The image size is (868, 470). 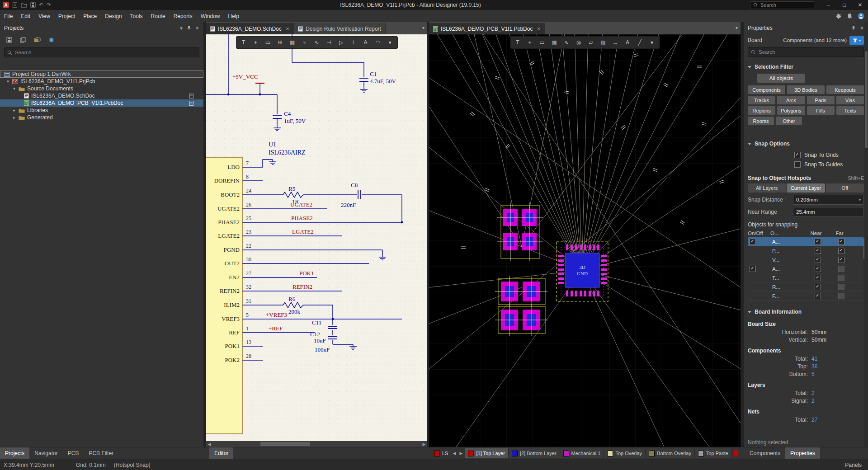 I want to click on menu-item-project: Project, so click(x=67, y=16).